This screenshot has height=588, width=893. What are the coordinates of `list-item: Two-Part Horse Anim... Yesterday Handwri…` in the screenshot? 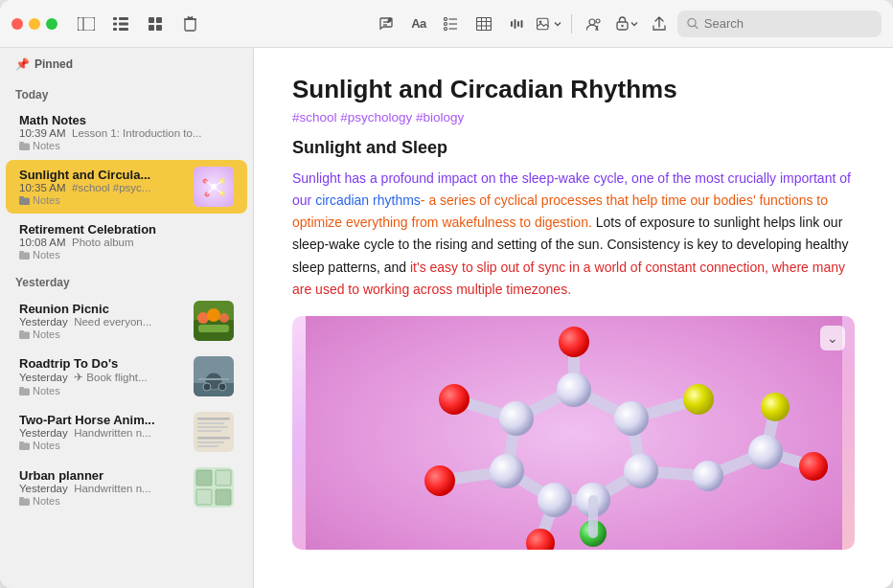 It's located at (126, 432).